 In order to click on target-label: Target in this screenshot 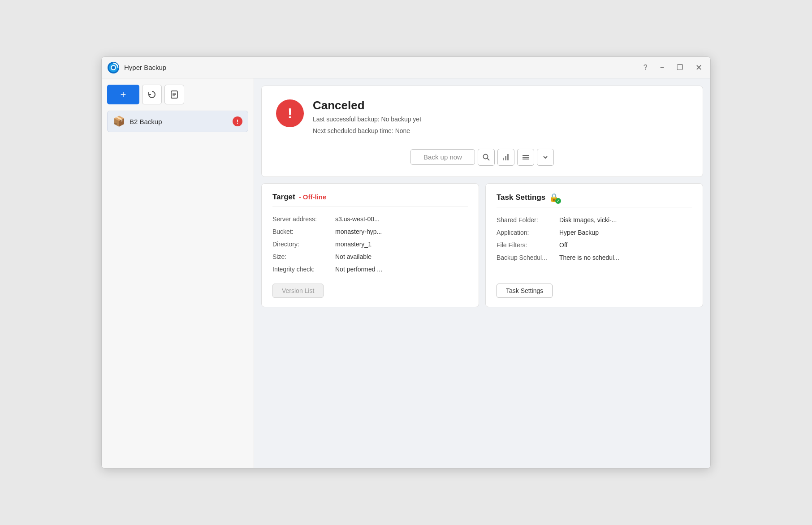, I will do `click(284, 197)`.